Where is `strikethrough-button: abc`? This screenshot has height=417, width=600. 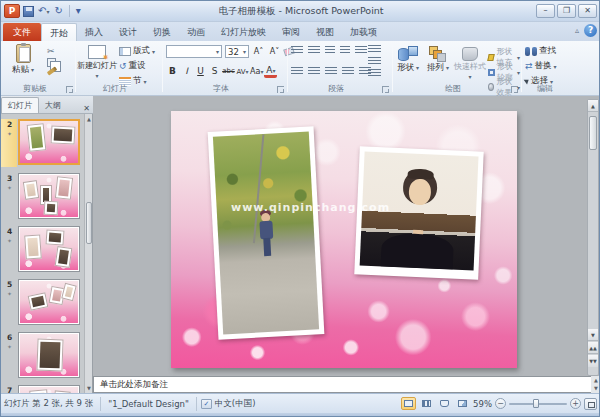
strikethrough-button: abc is located at coordinates (228, 72).